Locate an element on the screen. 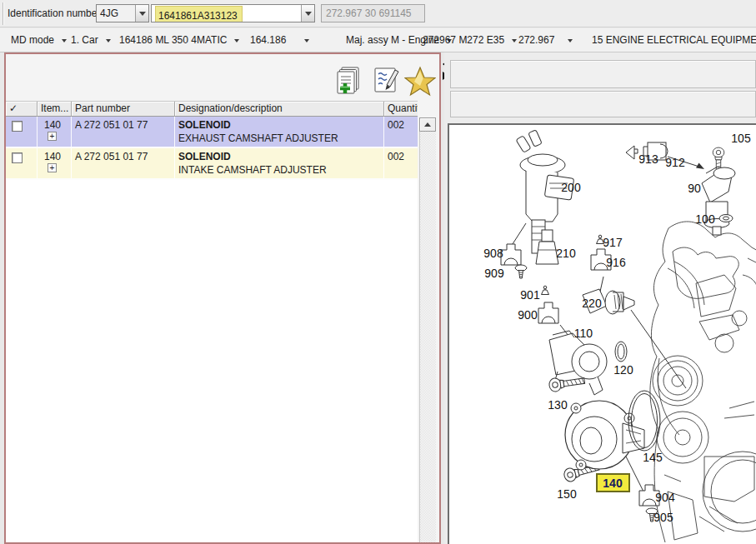  callout-90: 90 is located at coordinates (694, 188).